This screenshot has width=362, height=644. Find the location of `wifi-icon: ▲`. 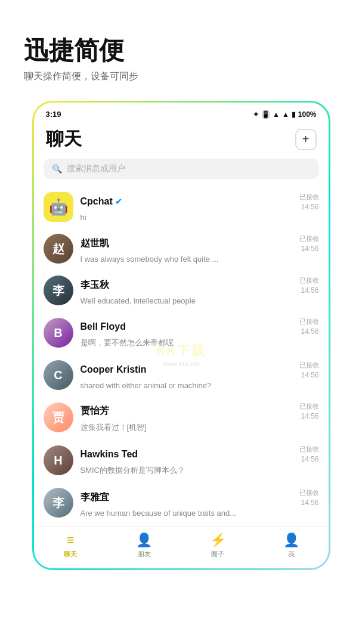

wifi-icon: ▲ is located at coordinates (276, 114).